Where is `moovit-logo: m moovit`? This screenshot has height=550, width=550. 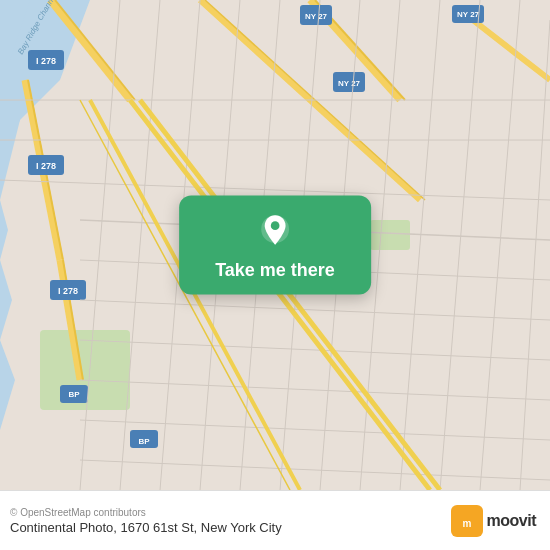 moovit-logo: m moovit is located at coordinates (494, 521).